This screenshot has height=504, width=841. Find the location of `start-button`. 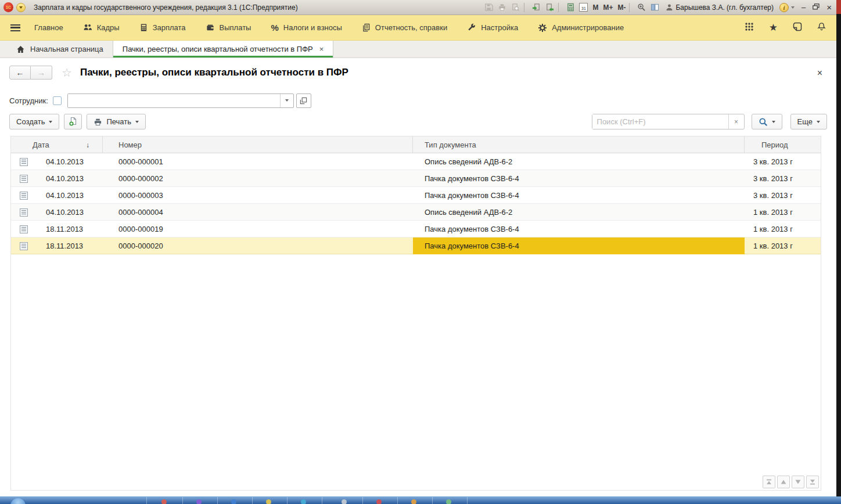

start-button is located at coordinates (18, 501).